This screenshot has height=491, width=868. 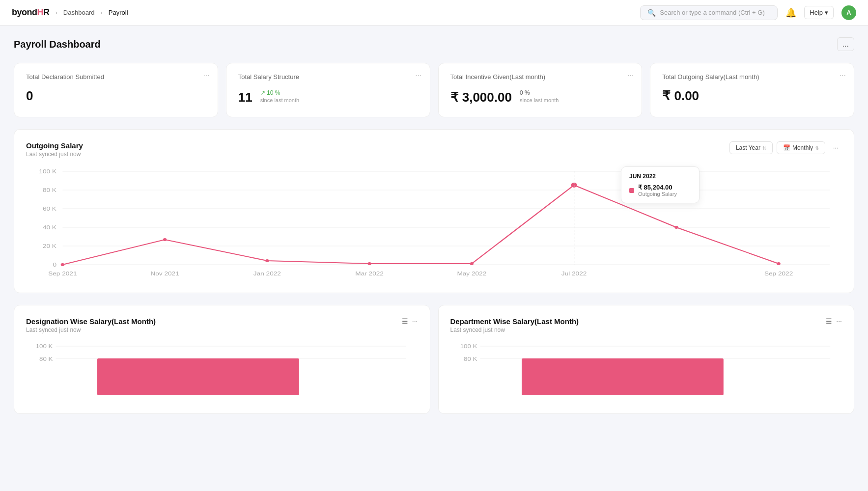 I want to click on stat-label-incentive: Total Incentive Given(Last month), so click(x=540, y=77).